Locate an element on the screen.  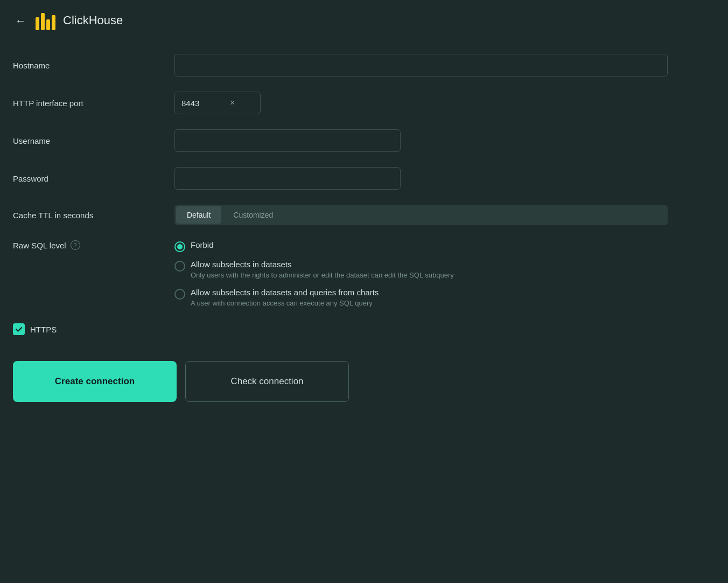
cache-ttl-field: Default Customized is located at coordinates (421, 215).